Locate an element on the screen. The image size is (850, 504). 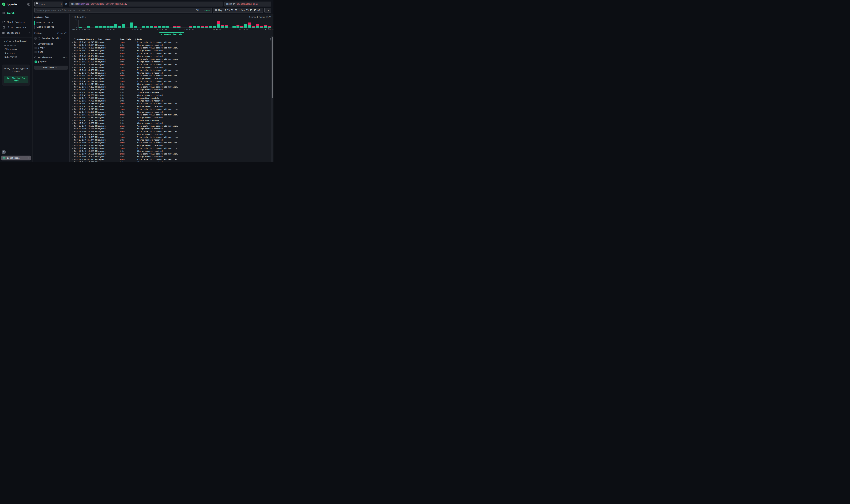
log-row: May 15 1:42:04.376 PMpaymentinfoCharge r… is located at coordinates (171, 78).